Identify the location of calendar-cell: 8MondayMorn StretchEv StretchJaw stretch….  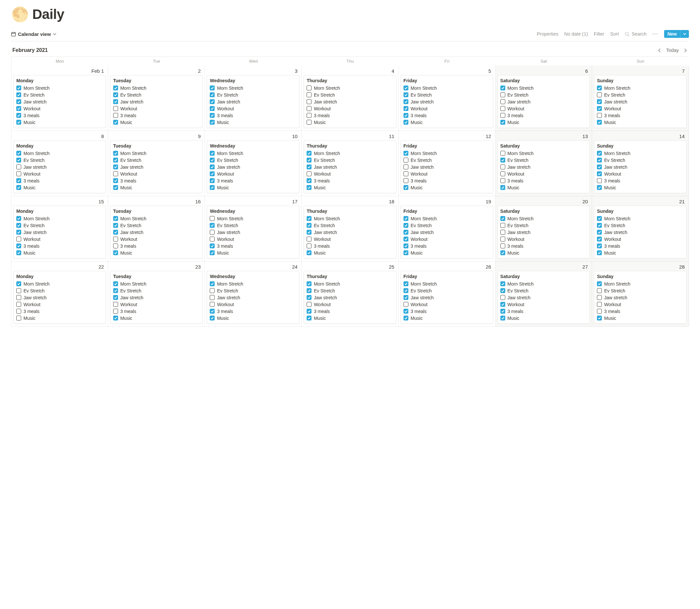
(60, 163).